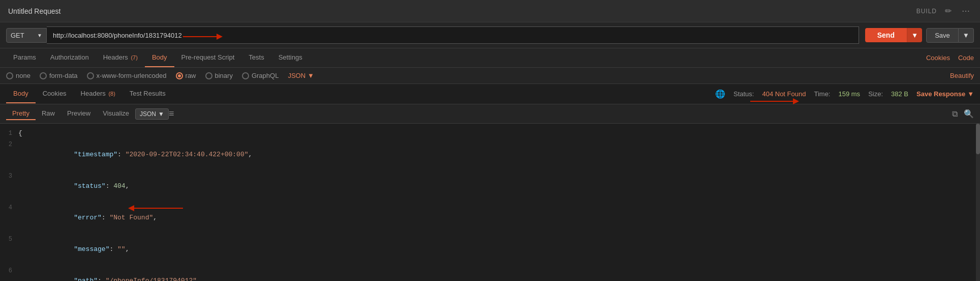 The width and height of the screenshot is (980, 281). Describe the element at coordinates (17, 36) in the screenshot. I see `method-label: GET` at that location.